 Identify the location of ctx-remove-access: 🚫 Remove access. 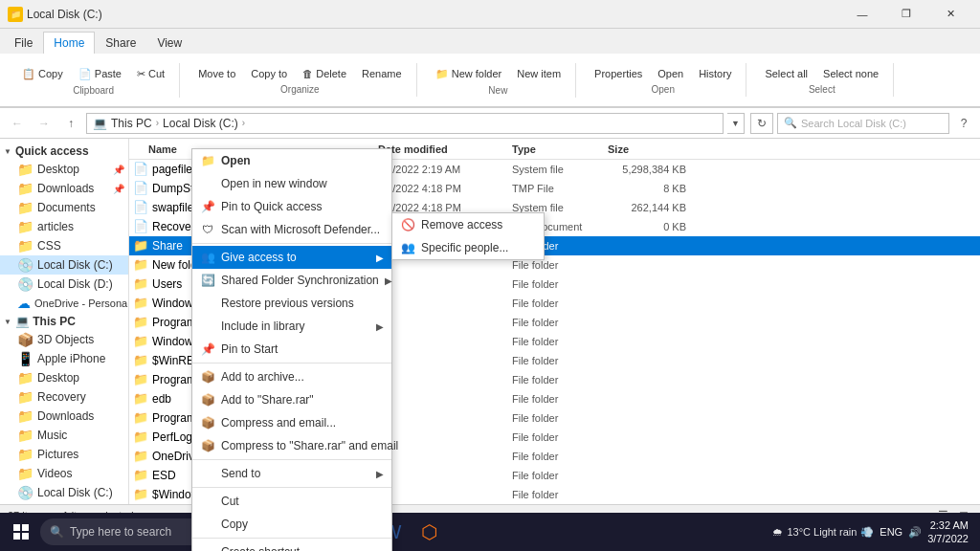
(468, 225).